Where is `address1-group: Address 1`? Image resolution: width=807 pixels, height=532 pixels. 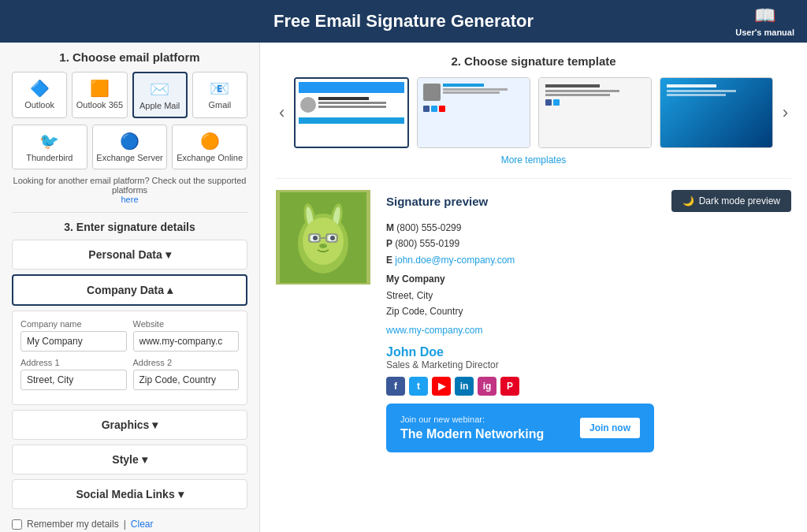 address1-group: Address 1 is located at coordinates (74, 374).